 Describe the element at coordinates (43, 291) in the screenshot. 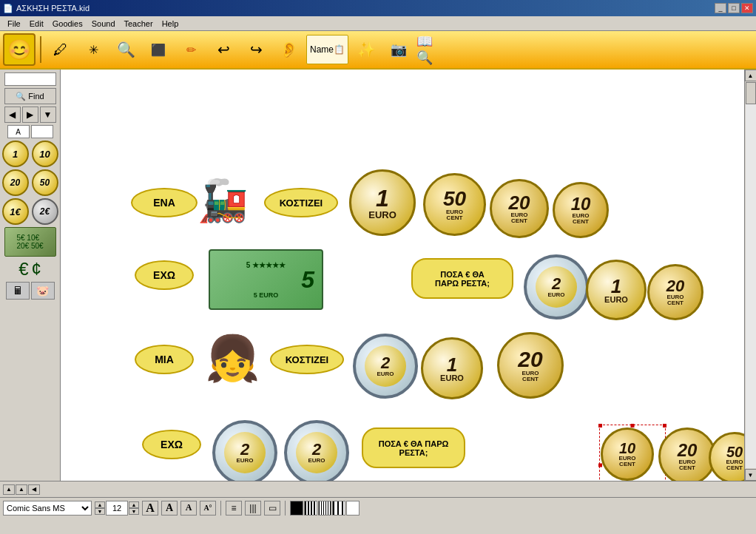

I see `piggy-bank-icon: 🐷` at that location.